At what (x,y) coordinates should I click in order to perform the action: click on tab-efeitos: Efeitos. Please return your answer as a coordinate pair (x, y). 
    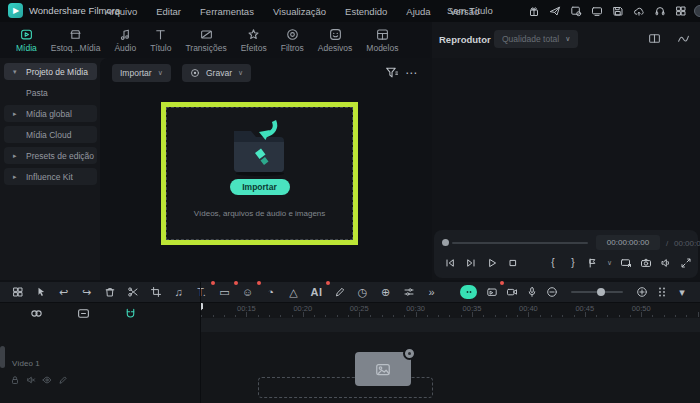
    Looking at the image, I should click on (254, 40).